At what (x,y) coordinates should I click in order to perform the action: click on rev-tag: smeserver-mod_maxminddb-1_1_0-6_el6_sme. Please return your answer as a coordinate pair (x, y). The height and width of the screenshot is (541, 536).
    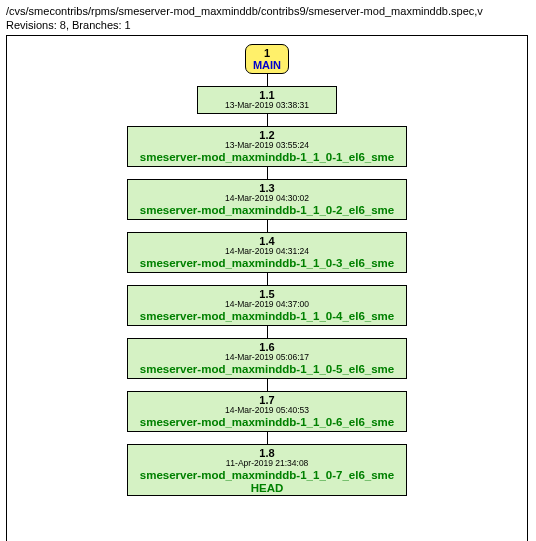
    Looking at the image, I should click on (267, 422).